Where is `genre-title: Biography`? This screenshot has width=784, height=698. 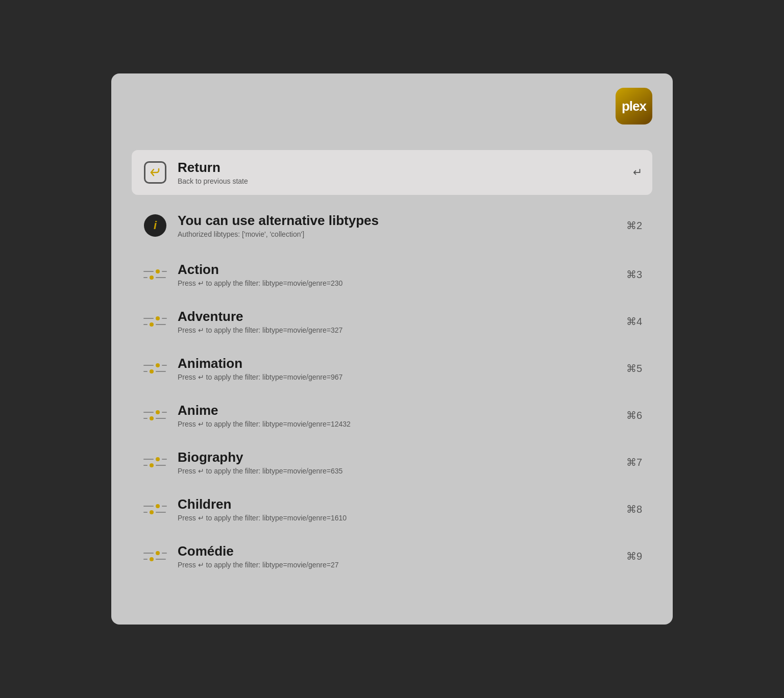 genre-title: Biography is located at coordinates (398, 457).